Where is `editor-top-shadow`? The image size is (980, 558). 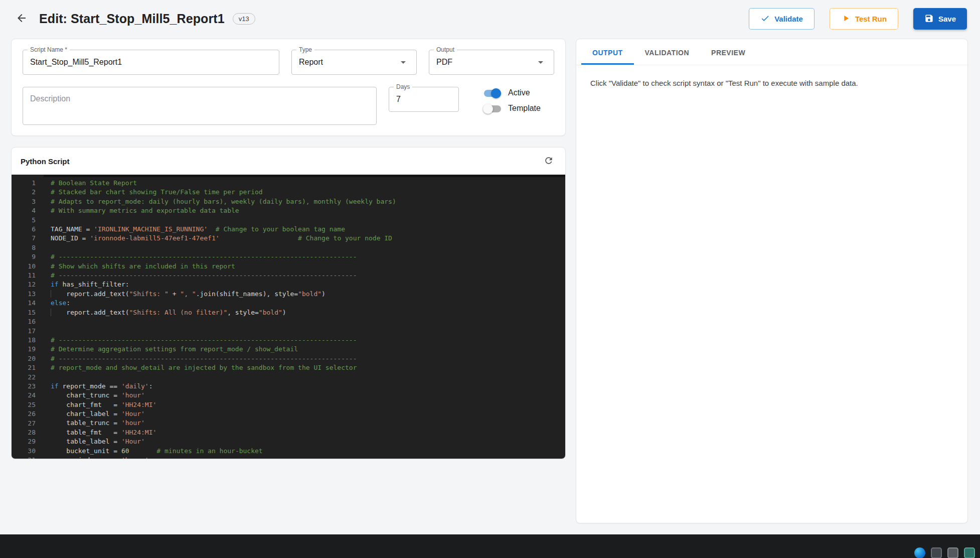 editor-top-shadow is located at coordinates (304, 176).